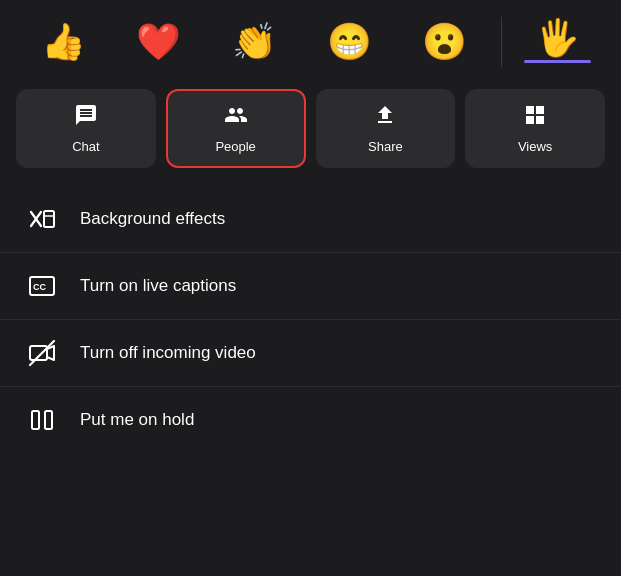 This screenshot has height=576, width=621. What do you see at coordinates (385, 115) in the screenshot?
I see `share-icon-svg` at bounding box center [385, 115].